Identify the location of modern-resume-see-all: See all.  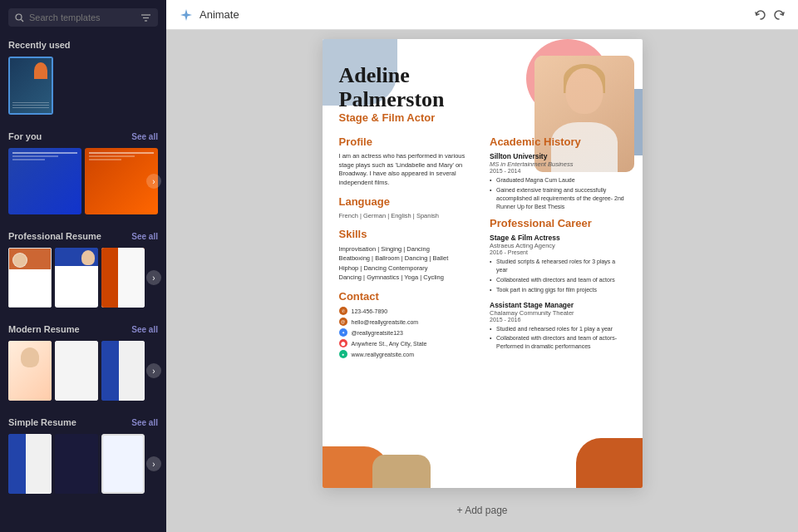
(145, 329).